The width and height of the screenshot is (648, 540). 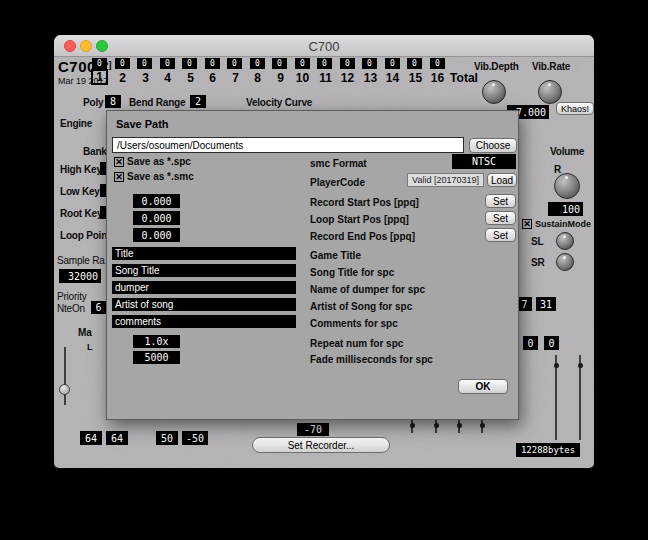 What do you see at coordinates (354, 324) in the screenshot?
I see `comments-label: Comments for spc` at bounding box center [354, 324].